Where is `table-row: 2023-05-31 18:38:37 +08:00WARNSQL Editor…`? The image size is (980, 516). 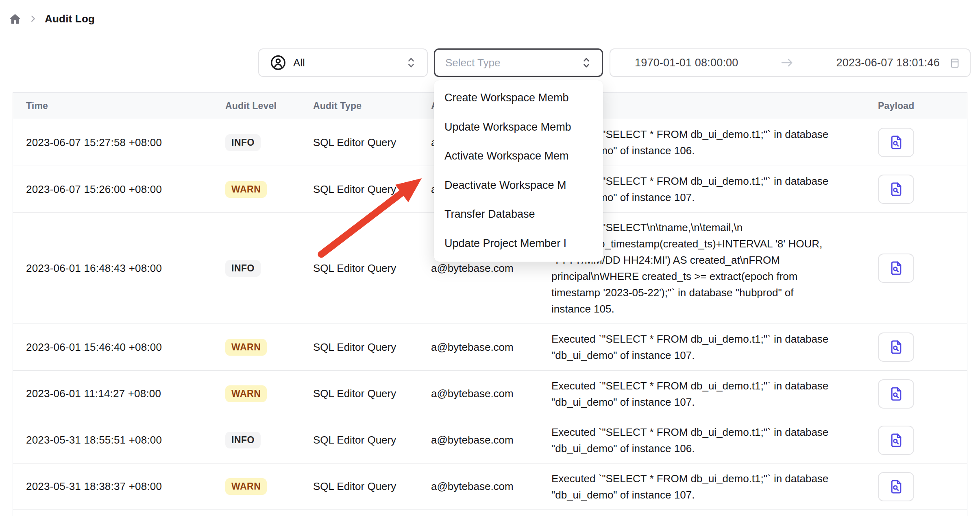
table-row: 2023-05-31 18:38:37 +08:00WARNSQL Editor… is located at coordinates (490, 487).